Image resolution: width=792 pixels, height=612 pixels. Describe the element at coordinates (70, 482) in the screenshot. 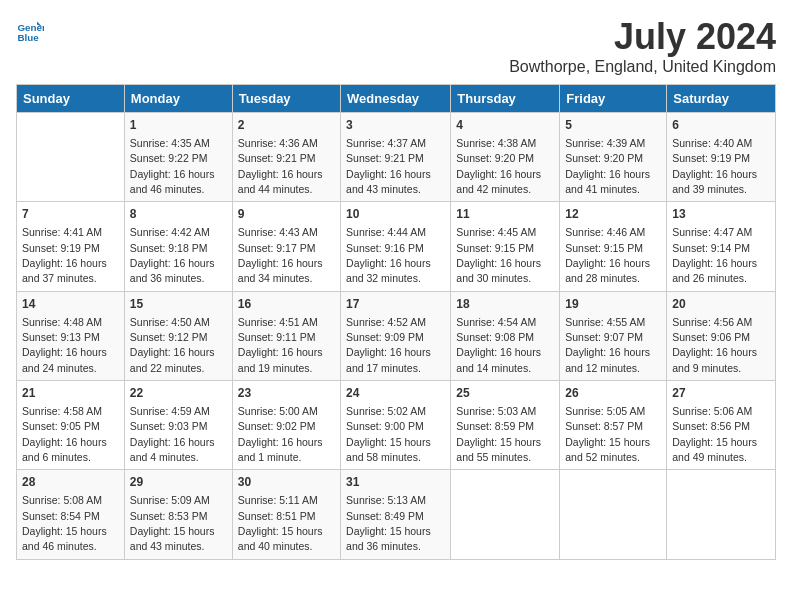

I see `day-number: 28` at that location.